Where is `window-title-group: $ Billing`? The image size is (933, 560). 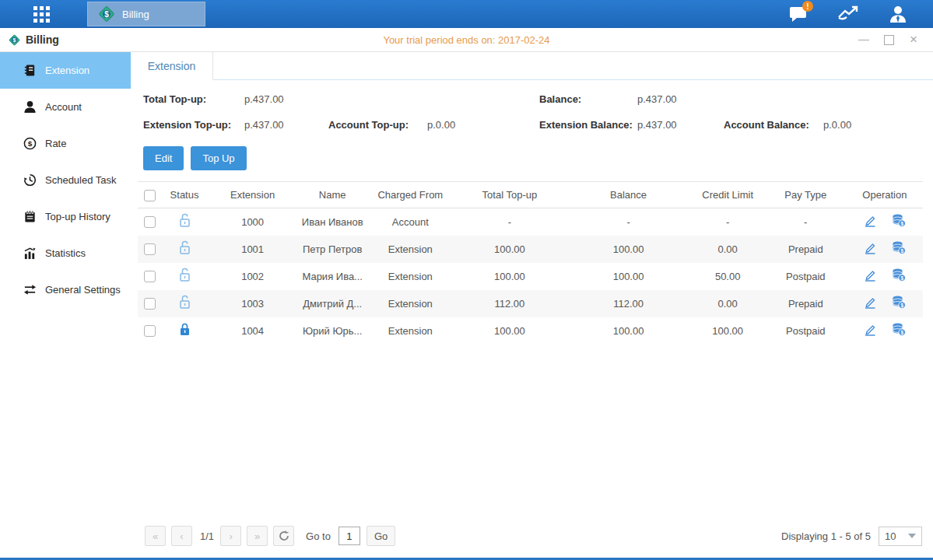 window-title-group: $ Billing is located at coordinates (30, 40).